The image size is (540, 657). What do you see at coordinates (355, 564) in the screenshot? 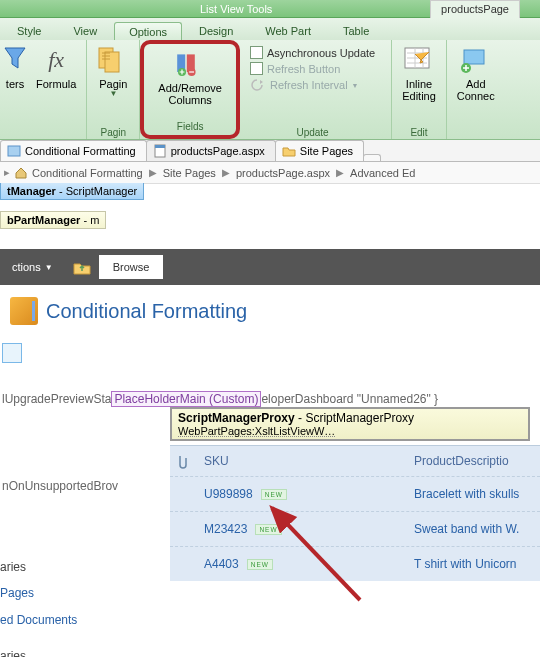
I see `table-row: A4403NEWT shirt with Unicorn` at bounding box center [355, 564].